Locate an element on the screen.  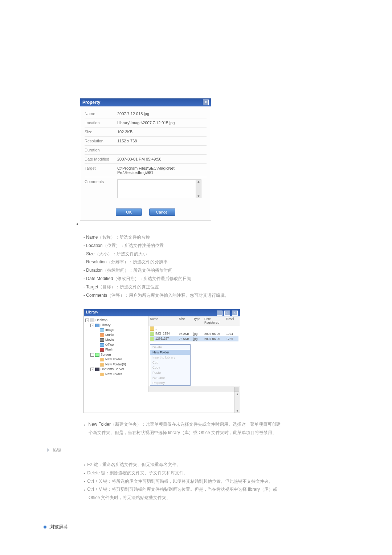
note-text-1: （新建文件夹）：此菜单项目仅在未选择文件夹或文件时启用。选择这一菜单项目可创建一 is located at coordinates (198, 424).